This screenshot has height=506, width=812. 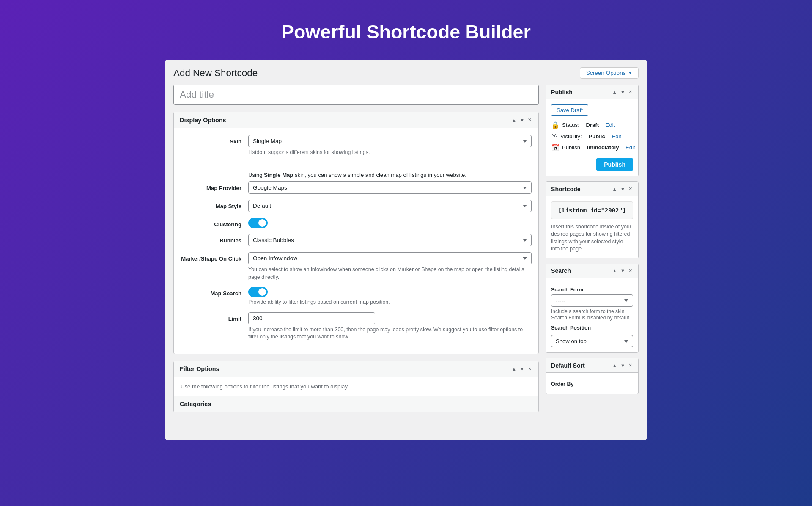 I want to click on map-provider-label: Map Provider, so click(x=214, y=186).